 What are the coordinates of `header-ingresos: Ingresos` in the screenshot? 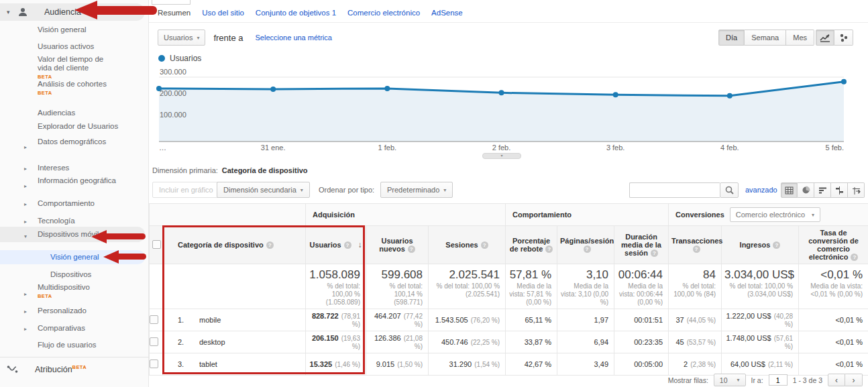 It's located at (761, 245).